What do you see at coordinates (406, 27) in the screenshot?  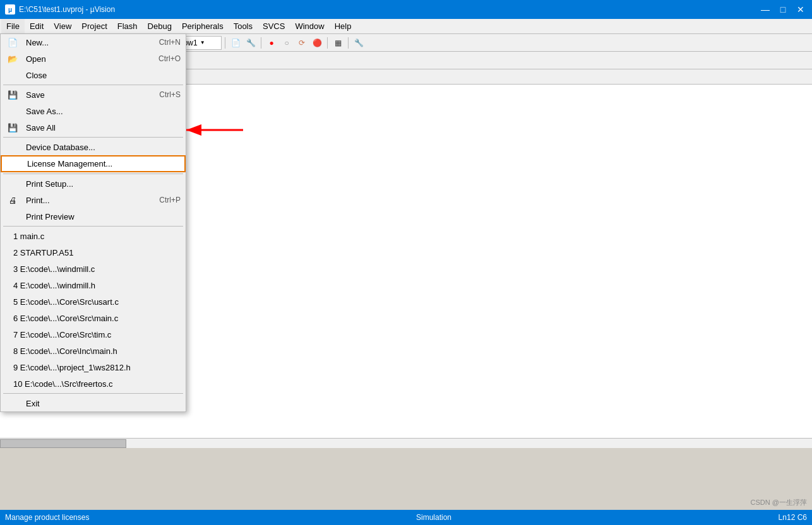 I see `menu-bar: File Edit View Project Flash Debug Perip…` at bounding box center [406, 27].